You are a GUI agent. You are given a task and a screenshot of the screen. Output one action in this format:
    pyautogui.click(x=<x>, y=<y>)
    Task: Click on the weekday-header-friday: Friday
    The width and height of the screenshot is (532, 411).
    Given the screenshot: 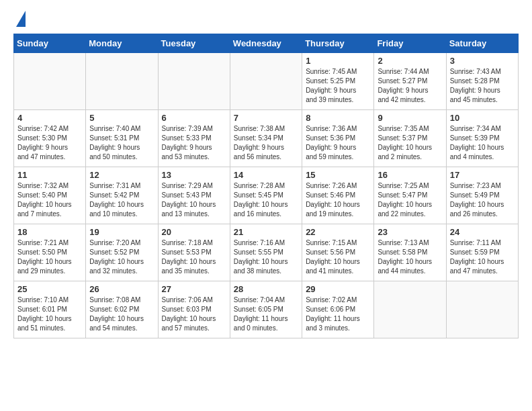 What is the action you would take?
    pyautogui.click(x=410, y=44)
    